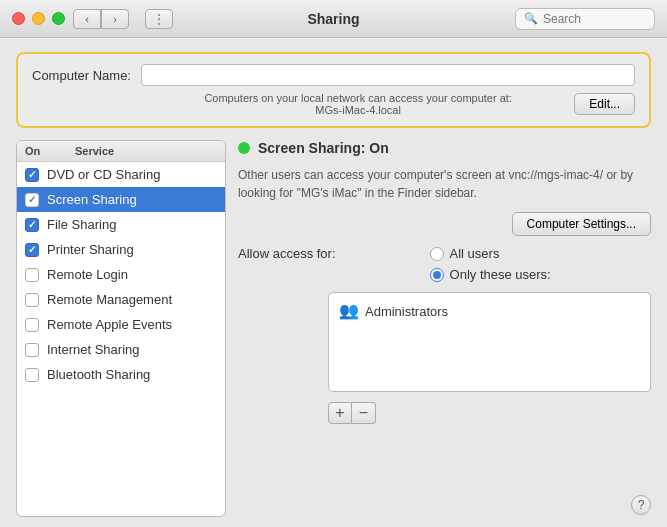 This screenshot has width=667, height=527. What do you see at coordinates (58, 18) in the screenshot?
I see `maximize-button` at bounding box center [58, 18].